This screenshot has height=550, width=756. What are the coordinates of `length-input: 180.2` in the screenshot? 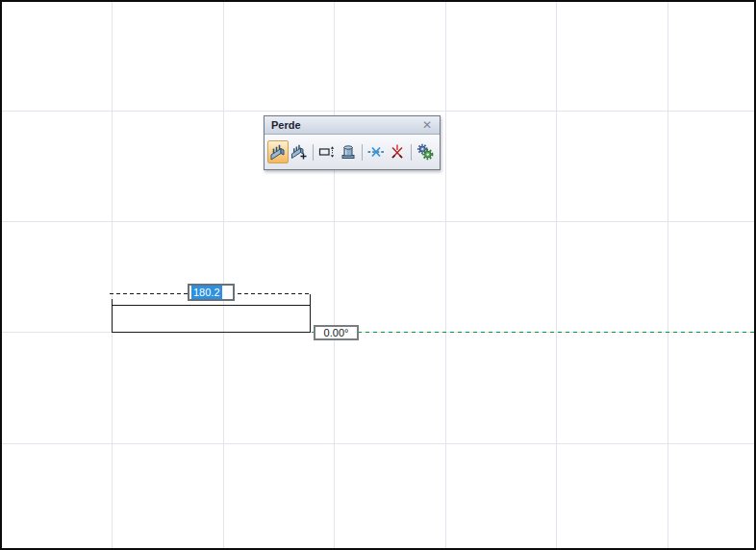 It's located at (212, 292).